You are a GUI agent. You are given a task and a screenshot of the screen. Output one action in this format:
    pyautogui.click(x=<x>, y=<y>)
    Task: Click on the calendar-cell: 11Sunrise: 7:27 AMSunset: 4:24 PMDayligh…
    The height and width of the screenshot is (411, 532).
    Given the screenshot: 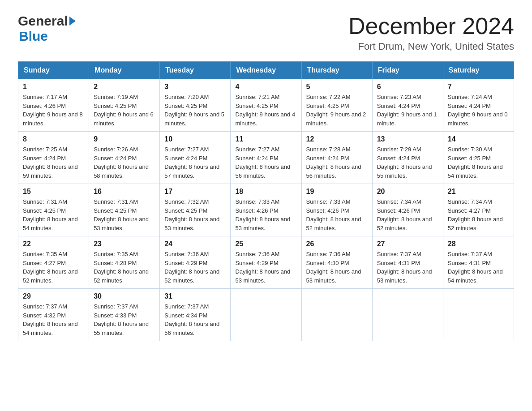 What is the action you would take?
    pyautogui.click(x=266, y=158)
    